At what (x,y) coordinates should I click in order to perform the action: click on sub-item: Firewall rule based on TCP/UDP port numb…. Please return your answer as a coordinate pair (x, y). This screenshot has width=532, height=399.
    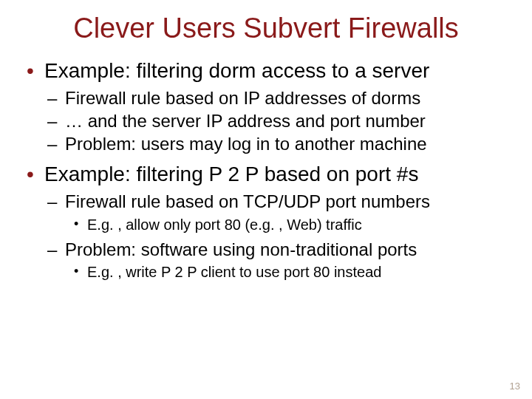
    Looking at the image, I should click on (275, 212).